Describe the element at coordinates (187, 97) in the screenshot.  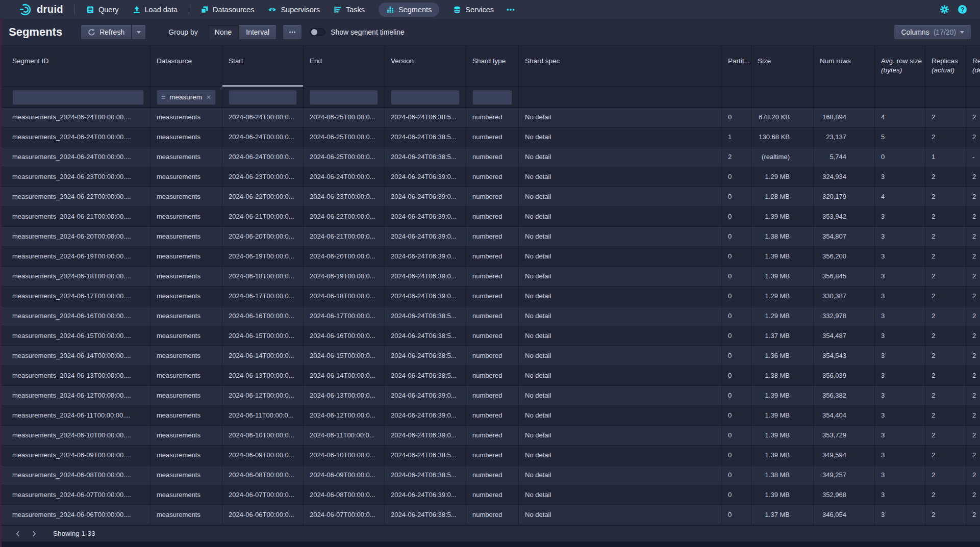
I see `filter-cell-datasource: =measurem✕` at that location.